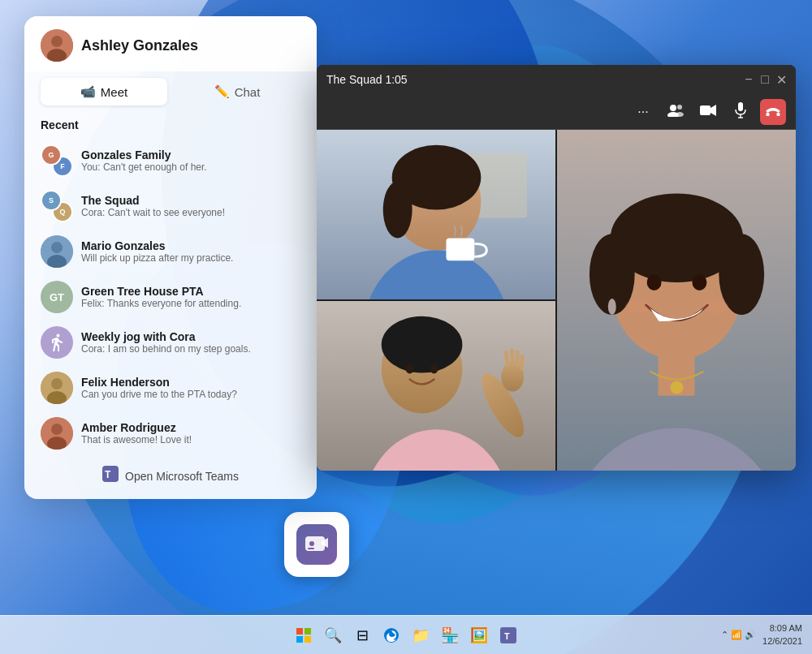 Image resolution: width=812 pixels, height=654 pixels. What do you see at coordinates (783, 635) in the screenshot?
I see `taskbar-clock: 8:09 AM 12/6/2021` at bounding box center [783, 635].